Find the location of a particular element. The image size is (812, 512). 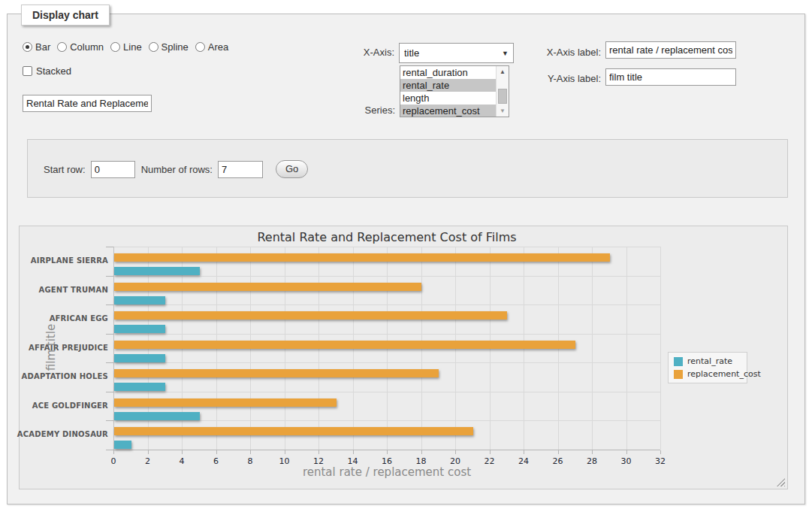

fieldset-legend: Display chart is located at coordinates (65, 15).